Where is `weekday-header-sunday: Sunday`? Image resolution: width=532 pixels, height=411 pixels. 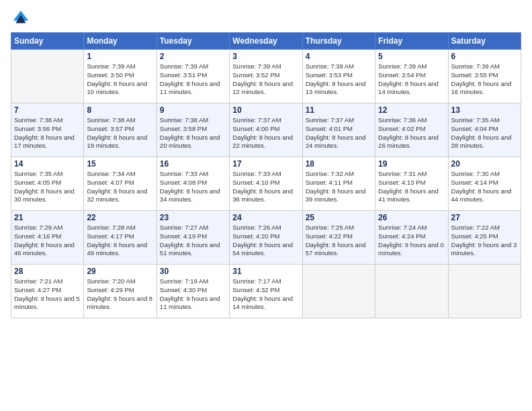 weekday-header-sunday: Sunday is located at coordinates (48, 42).